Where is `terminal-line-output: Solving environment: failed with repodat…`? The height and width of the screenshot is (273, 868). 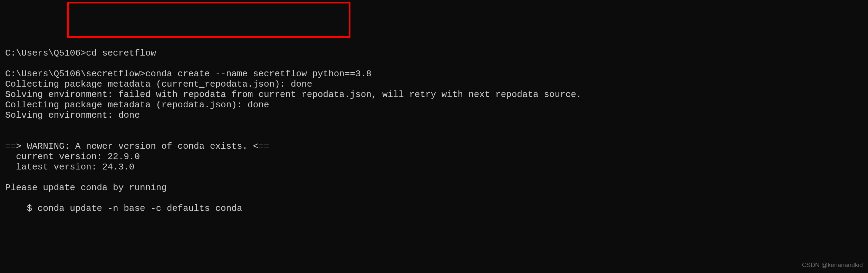
terminal-line-output: Solving environment: failed with repodat… is located at coordinates (434, 95).